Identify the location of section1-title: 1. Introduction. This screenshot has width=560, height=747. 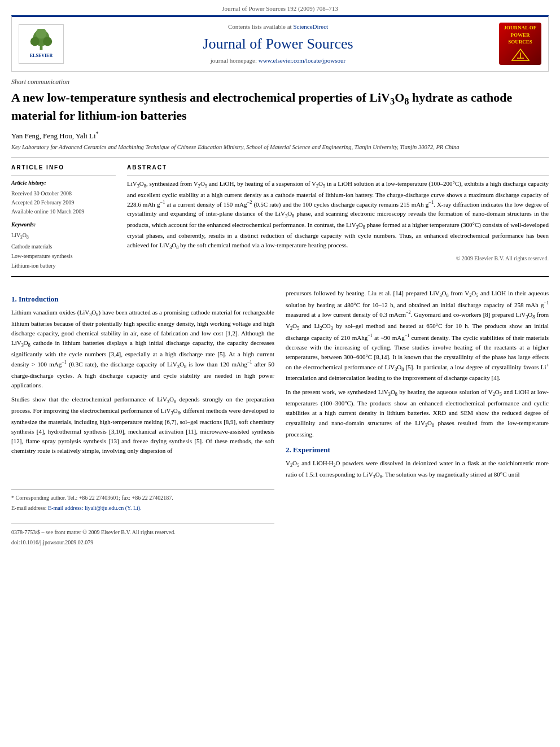
(143, 299).